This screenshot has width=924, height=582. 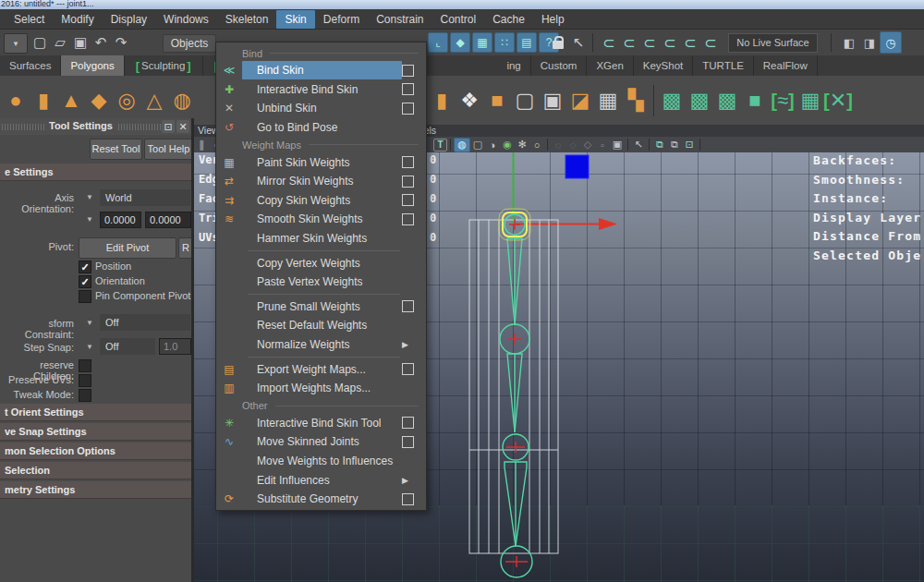 I want to click on lighting-icon: ✻, so click(x=522, y=145).